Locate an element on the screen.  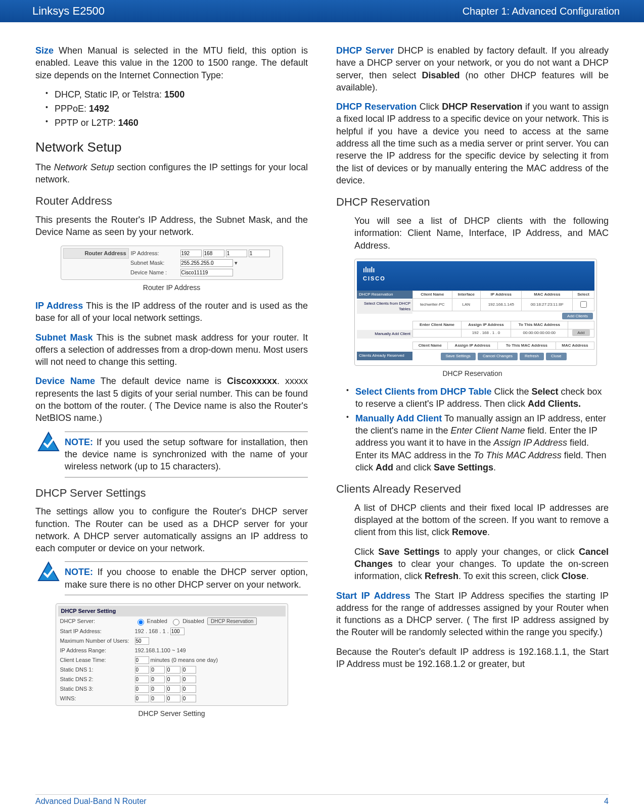
dhcp-reservation-para: DHCP Reservation Click DHCP Reservation … is located at coordinates (472, 144).